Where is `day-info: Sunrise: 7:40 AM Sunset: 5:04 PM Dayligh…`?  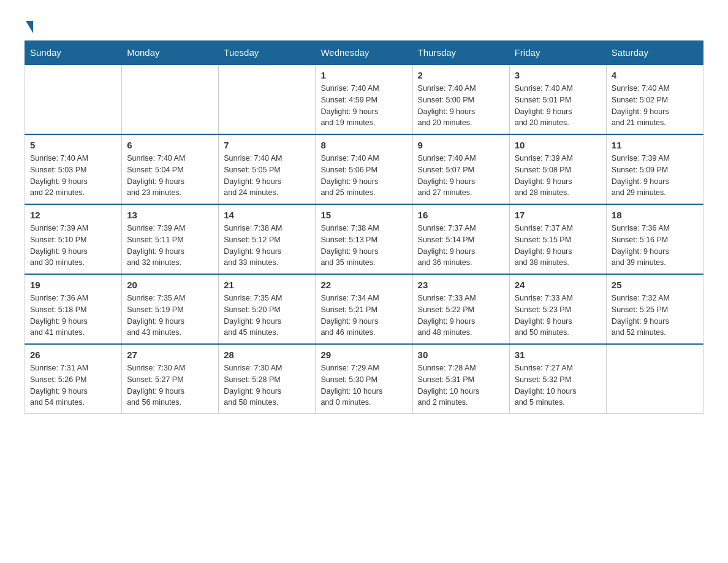 day-info: Sunrise: 7:40 AM Sunset: 5:04 PM Dayligh… is located at coordinates (170, 175).